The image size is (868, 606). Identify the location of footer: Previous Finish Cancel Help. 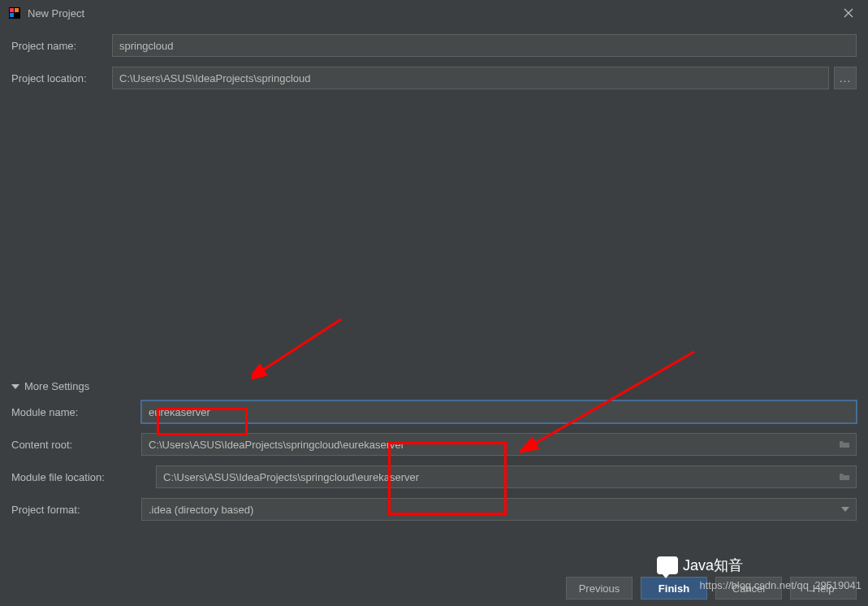
(434, 588).